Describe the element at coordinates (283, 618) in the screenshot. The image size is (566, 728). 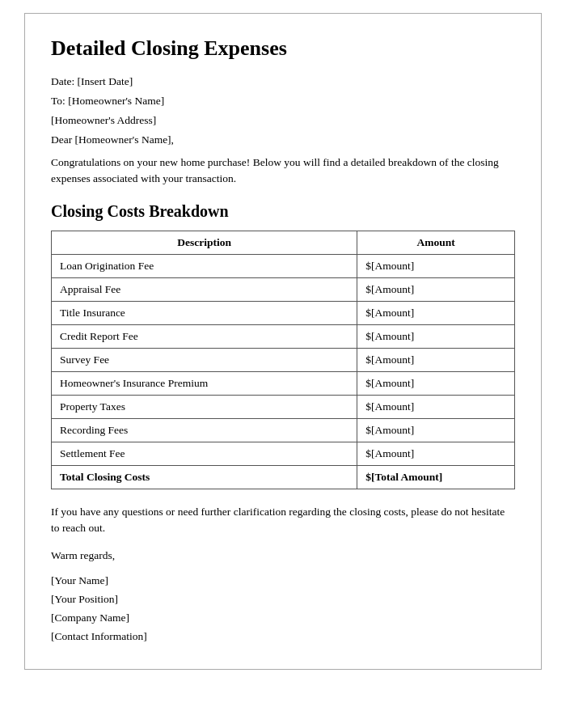
I see `signer-company: [Company Name]` at that location.